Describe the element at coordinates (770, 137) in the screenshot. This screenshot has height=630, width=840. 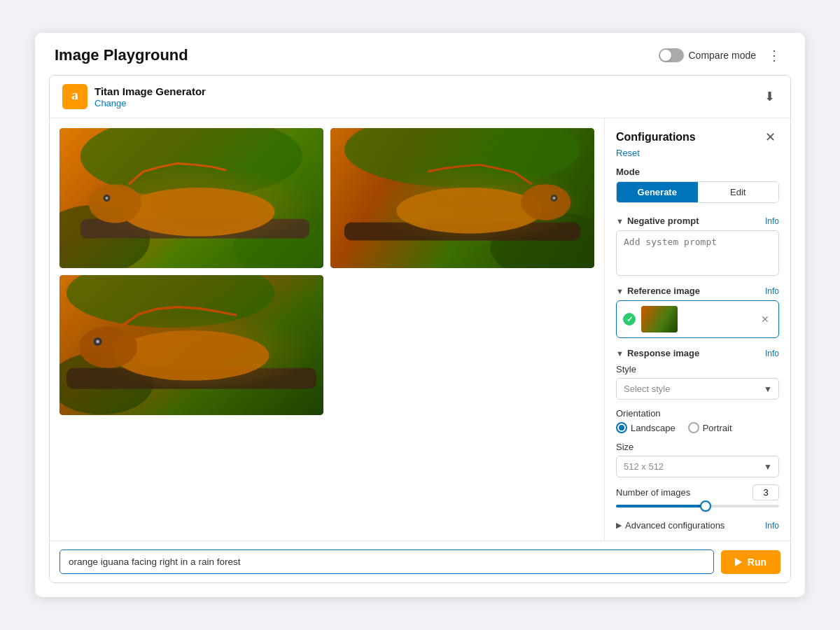
I see `close-configurations-button: ✕` at that location.